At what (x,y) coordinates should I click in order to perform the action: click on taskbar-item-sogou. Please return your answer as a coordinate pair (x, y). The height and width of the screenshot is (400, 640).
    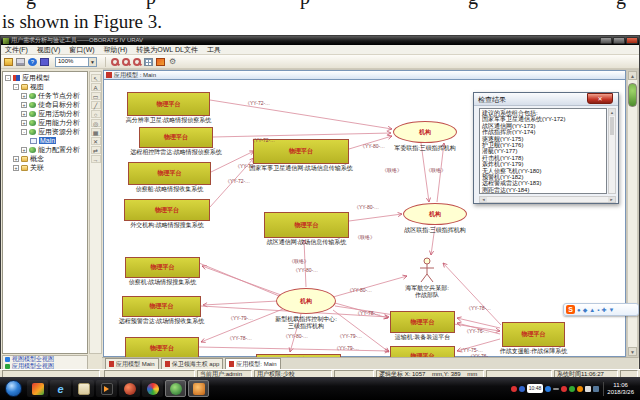
    Looking at the image, I should click on (38, 388).